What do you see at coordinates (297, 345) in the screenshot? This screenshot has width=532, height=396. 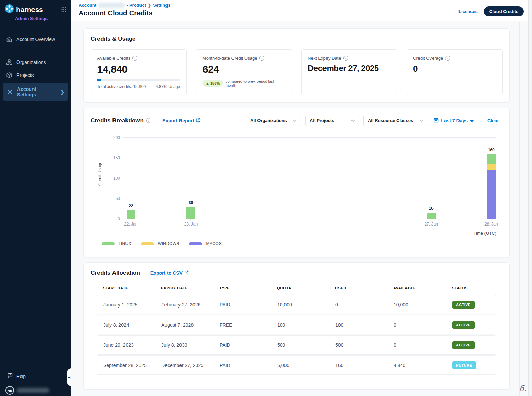 I see `table-row: June 20, 2023 July 8, 2030 PAID 500 500 …` at bounding box center [297, 345].